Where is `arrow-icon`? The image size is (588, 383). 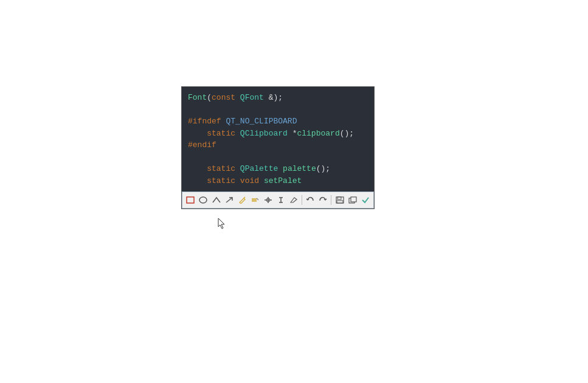 arrow-icon is located at coordinates (229, 200).